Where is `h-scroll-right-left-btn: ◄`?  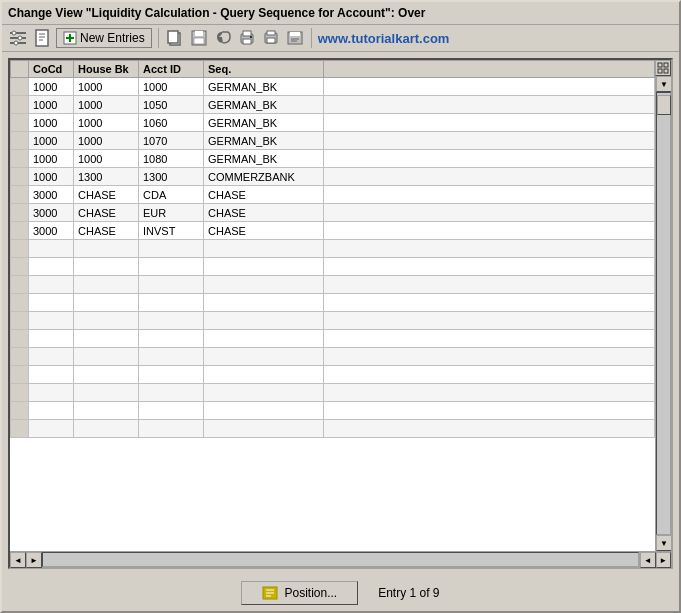 h-scroll-right-left-btn: ◄ is located at coordinates (648, 560).